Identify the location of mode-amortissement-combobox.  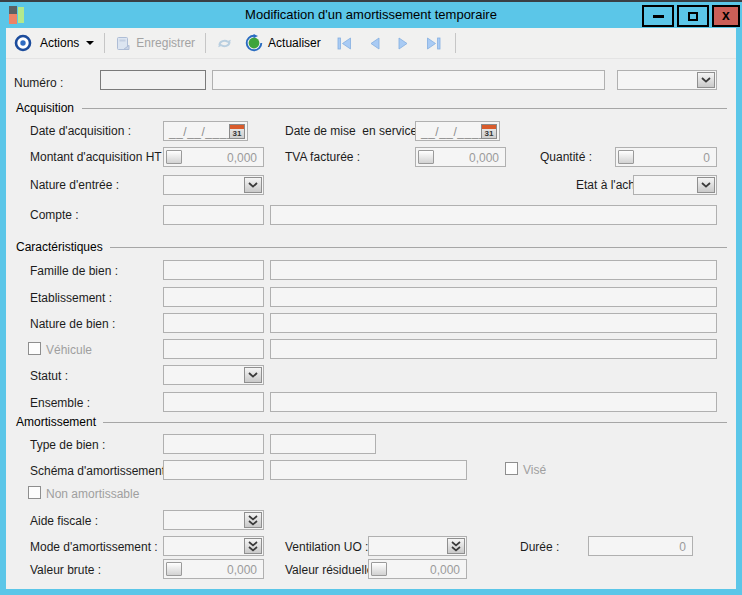
(214, 546).